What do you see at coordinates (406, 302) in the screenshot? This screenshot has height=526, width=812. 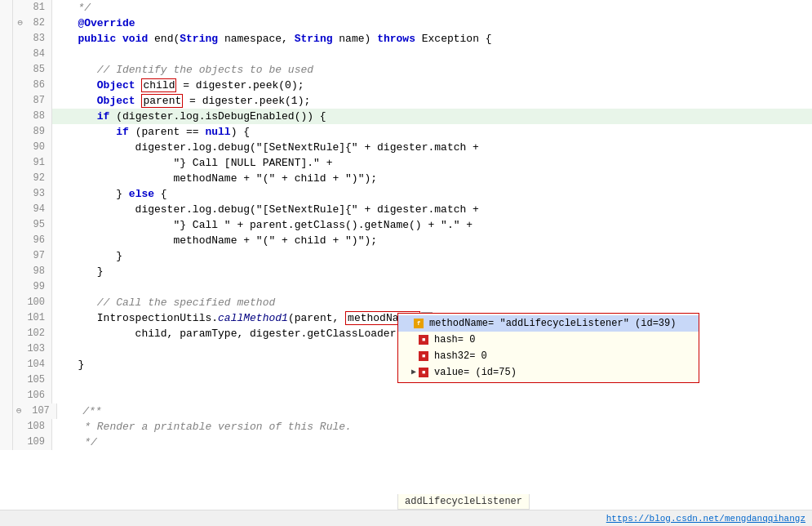 I see `code-line-100: 100 // Call the specified method` at bounding box center [406, 302].